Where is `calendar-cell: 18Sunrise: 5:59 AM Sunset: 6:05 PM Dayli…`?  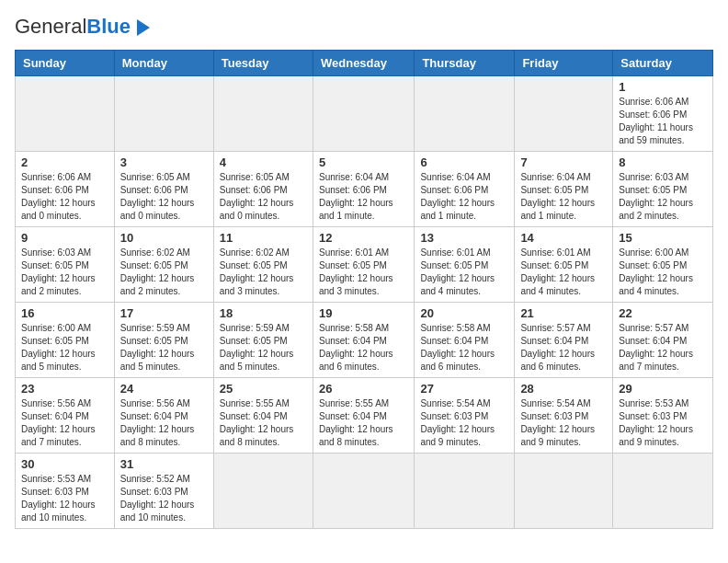 calendar-cell: 18Sunrise: 5:59 AM Sunset: 6:05 PM Dayli… is located at coordinates (263, 340).